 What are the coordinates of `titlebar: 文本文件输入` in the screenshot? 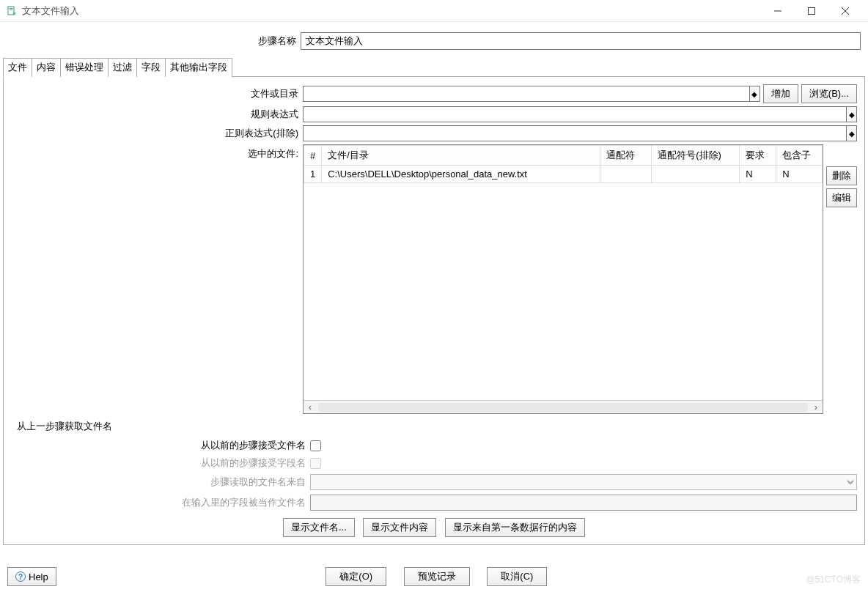 It's located at (434, 11).